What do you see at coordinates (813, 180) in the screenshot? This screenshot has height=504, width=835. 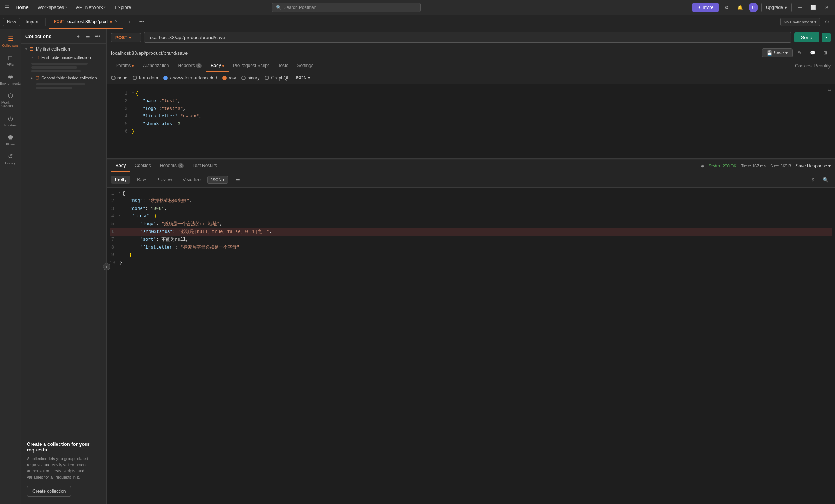 I see `copy-response-button: ⎘` at bounding box center [813, 180].